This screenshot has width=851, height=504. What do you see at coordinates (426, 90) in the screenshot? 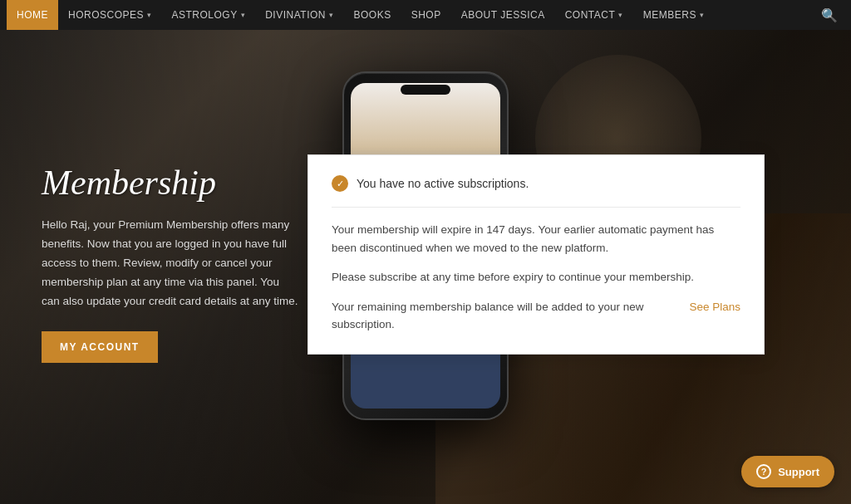
I see `phone-notch` at bounding box center [426, 90].